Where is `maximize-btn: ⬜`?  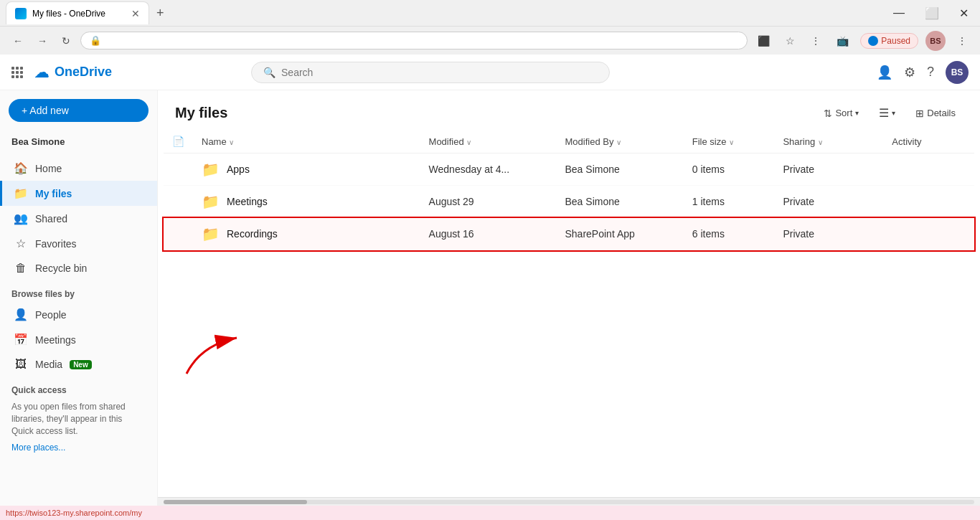 maximize-btn: ⬜ is located at coordinates (932, 13).